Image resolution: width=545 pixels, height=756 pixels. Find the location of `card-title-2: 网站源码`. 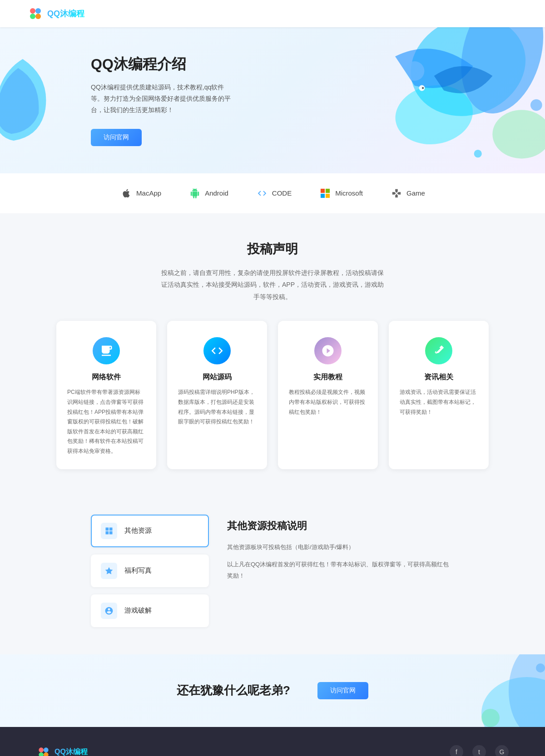

card-title-2: 网站源码 is located at coordinates (217, 378).